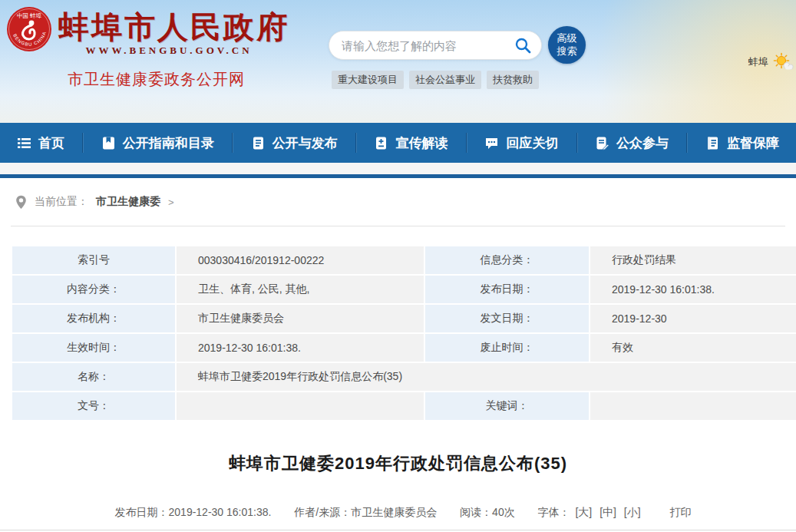 This screenshot has height=532, width=796. I want to click on info-label-issuing-agency: 发布机构：, so click(94, 319).